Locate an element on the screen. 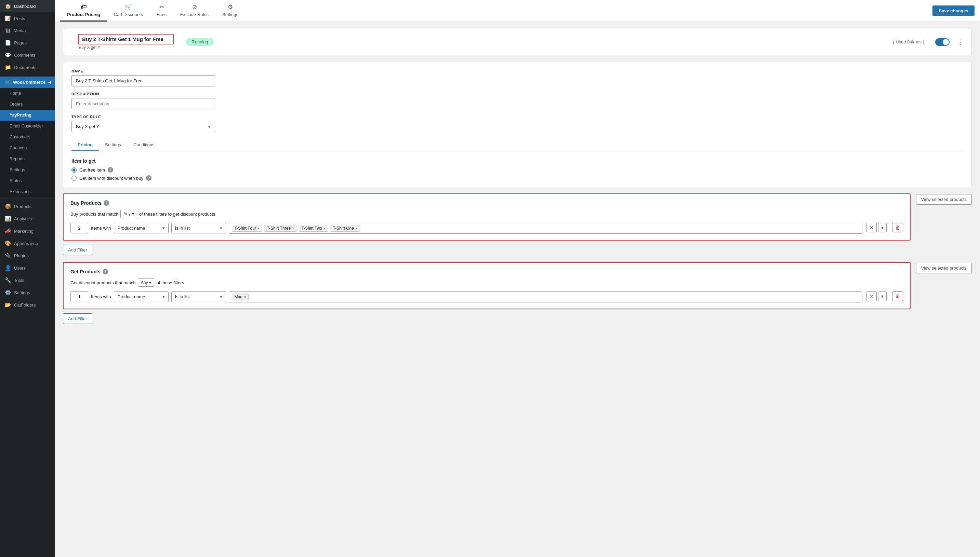 Image resolution: width=980 pixels, height=557 pixels. appearance-icon: 🎨 is located at coordinates (8, 243).